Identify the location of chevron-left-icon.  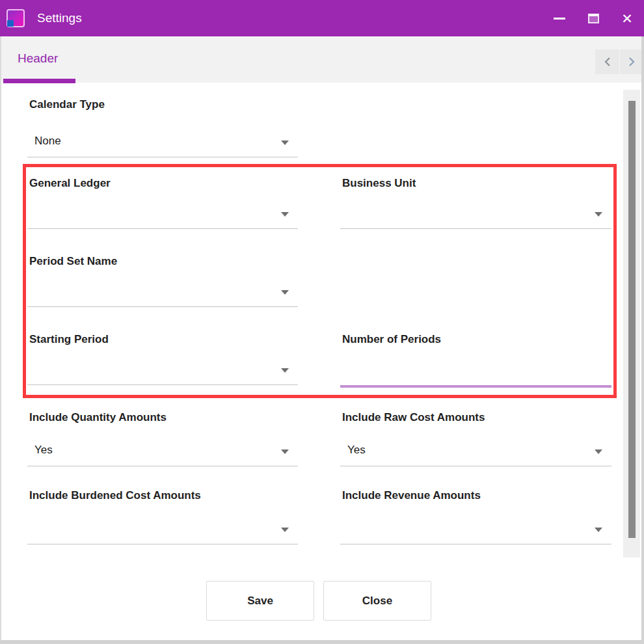
(608, 62).